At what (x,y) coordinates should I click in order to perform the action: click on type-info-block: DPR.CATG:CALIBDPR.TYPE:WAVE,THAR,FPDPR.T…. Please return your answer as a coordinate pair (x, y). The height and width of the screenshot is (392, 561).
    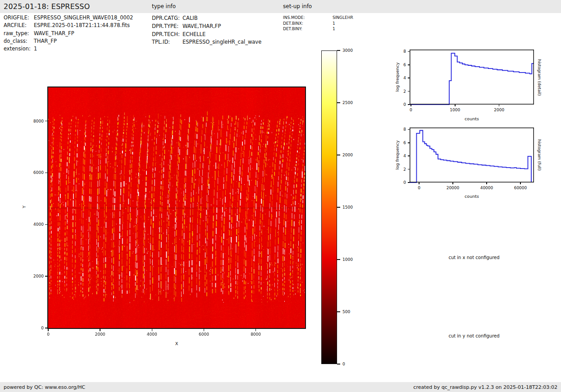
    Looking at the image, I should click on (206, 31).